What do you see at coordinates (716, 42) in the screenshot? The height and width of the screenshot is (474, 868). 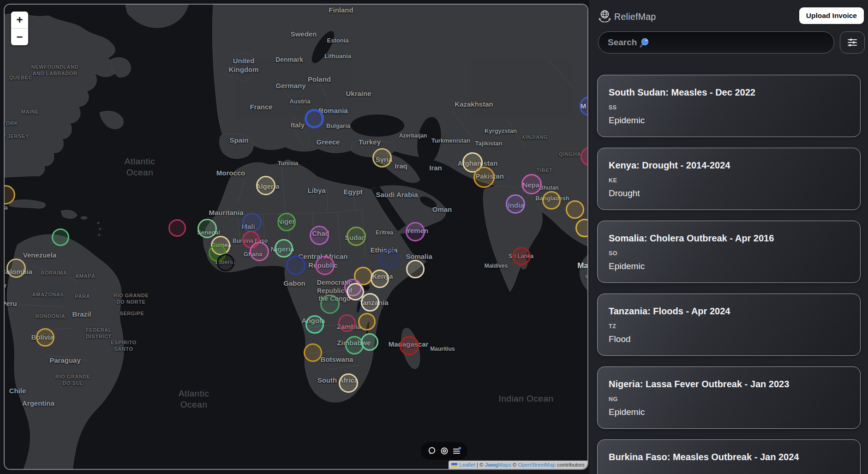 I see `search-bar` at bounding box center [716, 42].